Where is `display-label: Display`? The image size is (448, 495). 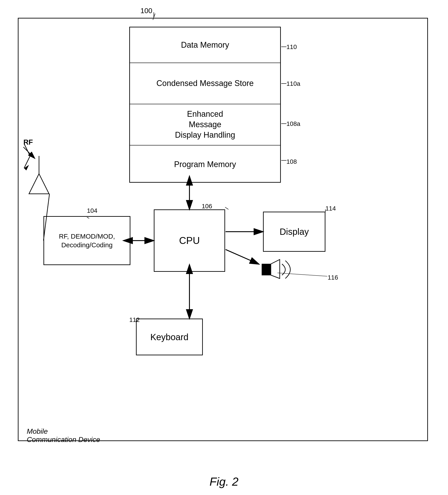 display-label: Display is located at coordinates (294, 232).